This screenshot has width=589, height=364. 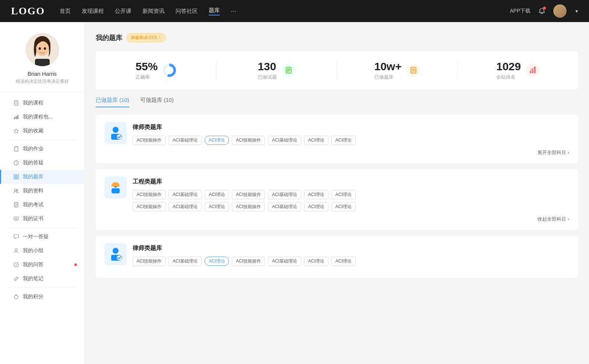 I want to click on nav-home: 首页, so click(x=65, y=11).